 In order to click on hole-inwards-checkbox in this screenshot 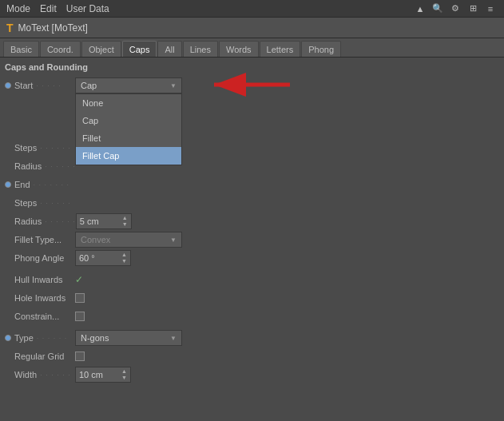, I will do `click(80, 298)`.